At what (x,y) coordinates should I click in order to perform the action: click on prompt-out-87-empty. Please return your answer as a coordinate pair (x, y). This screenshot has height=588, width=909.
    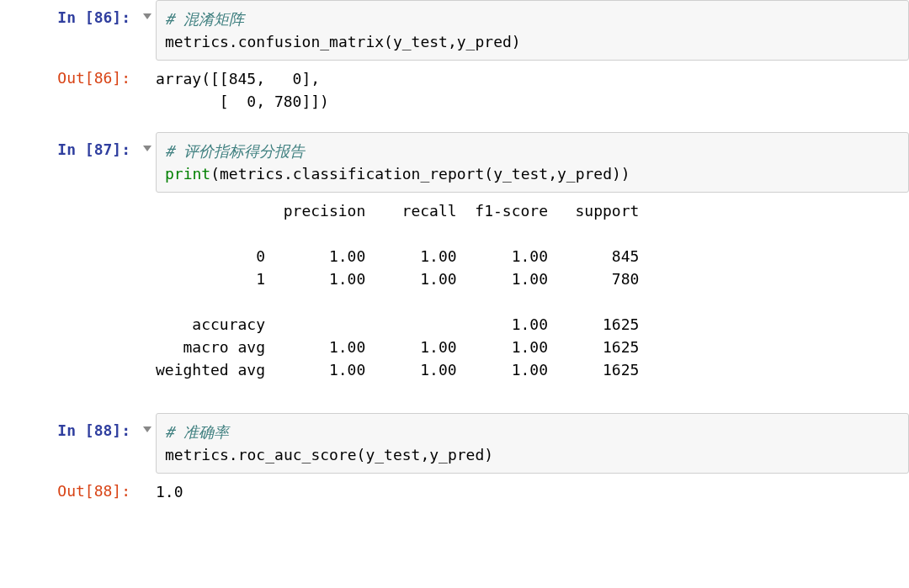
    Looking at the image, I should click on (69, 290).